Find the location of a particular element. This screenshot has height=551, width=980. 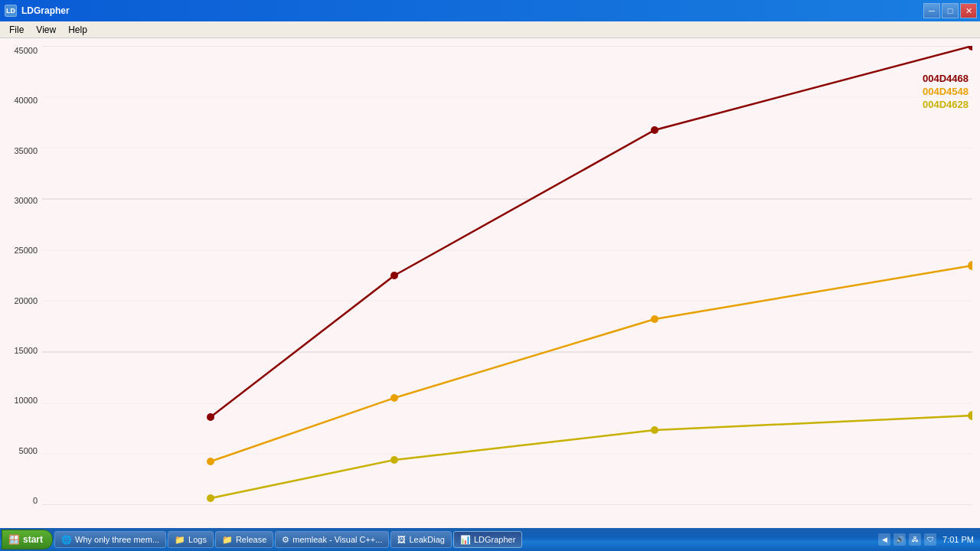

y-label-15000: 15000 is located at coordinates (26, 350).